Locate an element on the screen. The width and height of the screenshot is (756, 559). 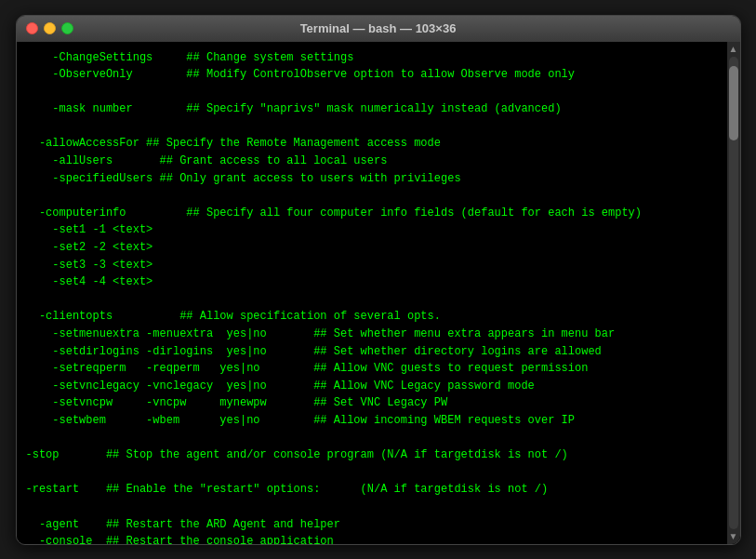
close-button is located at coordinates (32, 28).